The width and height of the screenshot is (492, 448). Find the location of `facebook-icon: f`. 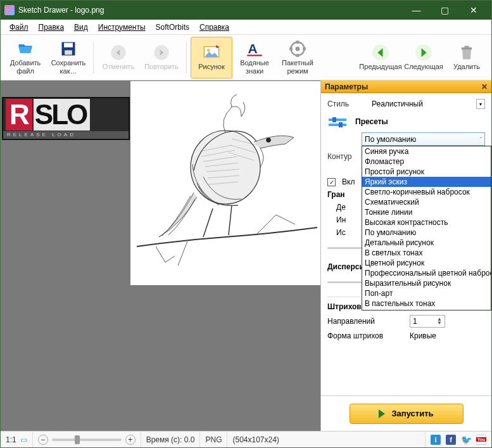

facebook-icon: f is located at coordinates (451, 440).